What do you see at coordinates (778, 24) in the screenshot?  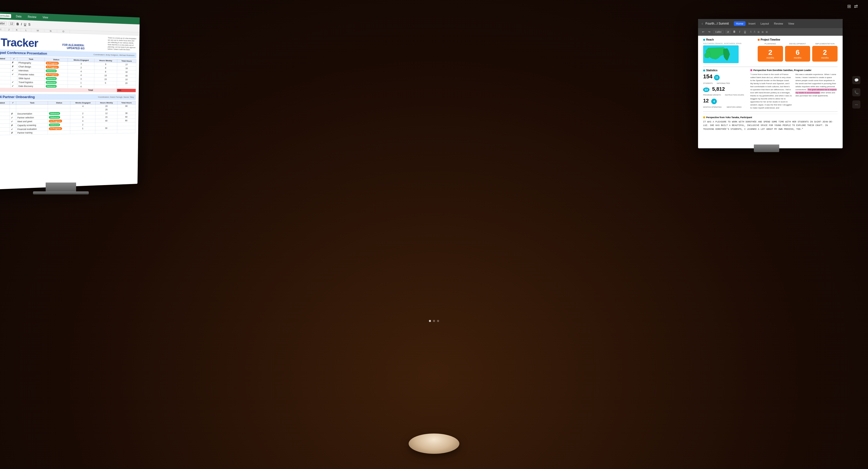 I see `tab-review: Review` at bounding box center [778, 24].